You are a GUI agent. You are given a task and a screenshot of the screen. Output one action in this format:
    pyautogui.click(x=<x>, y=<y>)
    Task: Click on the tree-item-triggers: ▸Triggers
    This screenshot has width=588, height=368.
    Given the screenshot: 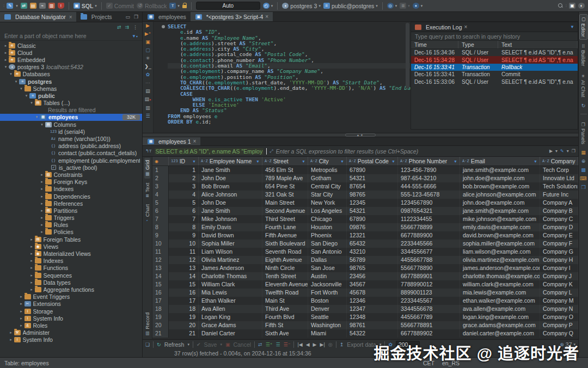 What is the action you would take?
    pyautogui.click(x=71, y=218)
    